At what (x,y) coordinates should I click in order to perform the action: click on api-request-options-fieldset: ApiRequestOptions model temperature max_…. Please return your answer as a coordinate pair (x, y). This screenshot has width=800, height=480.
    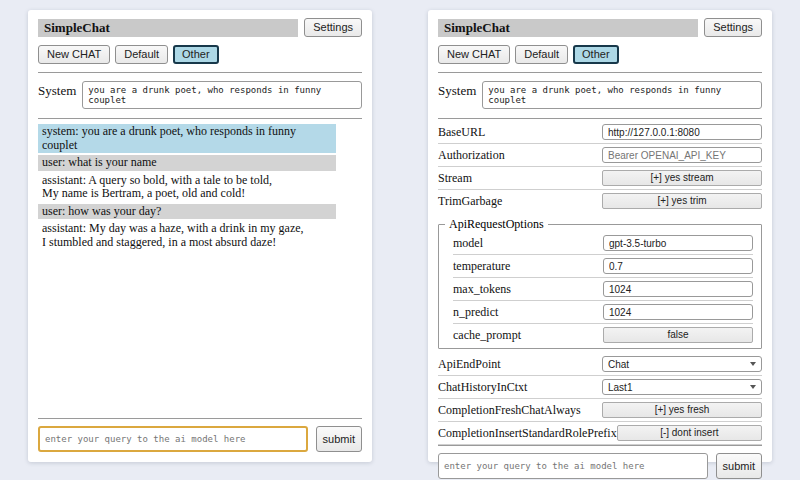
    Looking at the image, I should click on (600, 283).